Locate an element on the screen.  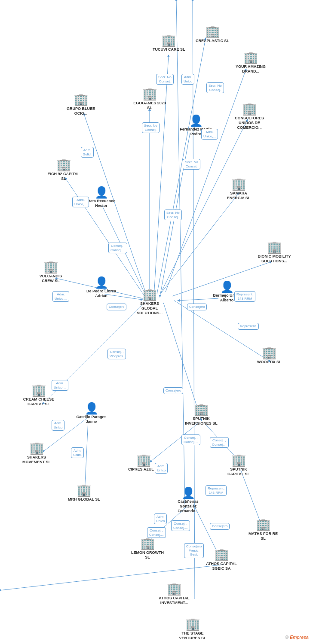
company-bionic: 🏢 BIONIC MOBILITY SOLUTIONS... is located at coordinates (274, 252).